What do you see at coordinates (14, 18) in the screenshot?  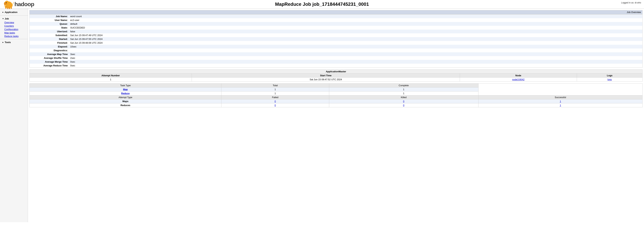 I see `sidebar-job-header: ▼ Job` at bounding box center [14, 18].